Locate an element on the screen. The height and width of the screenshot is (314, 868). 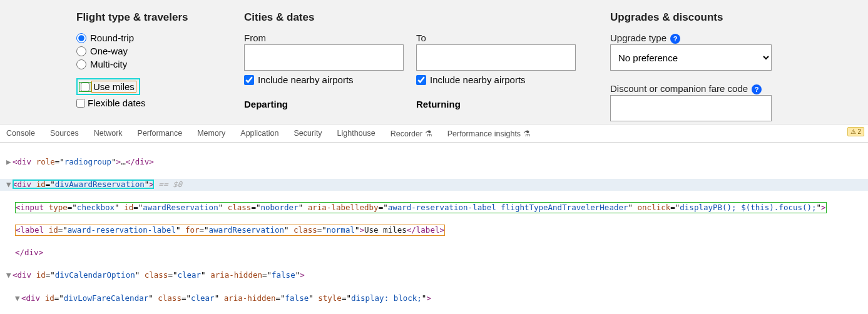
from-nearby-row: Include nearby airports is located at coordinates (330, 80).